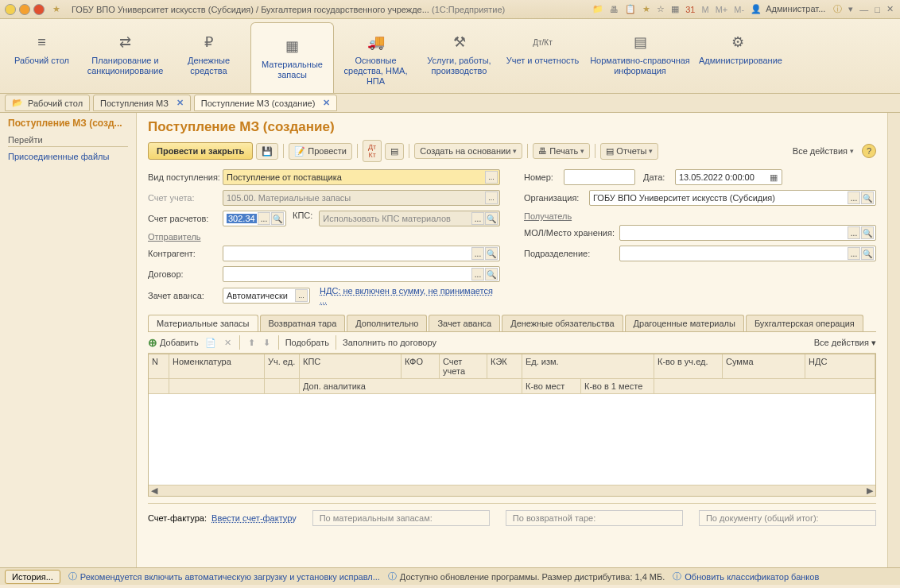 This screenshot has width=900, height=588. What do you see at coordinates (200, 151) in the screenshot?
I see `post-and-close-button: Провести и закрыть` at bounding box center [200, 151].